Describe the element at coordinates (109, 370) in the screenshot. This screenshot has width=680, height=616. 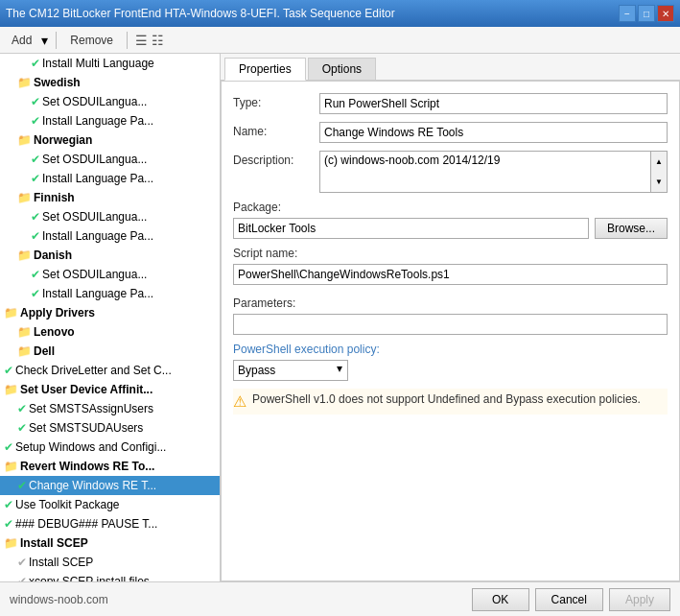
I see `tree-item: ✔Check DriveLetter and Set C...` at that location.